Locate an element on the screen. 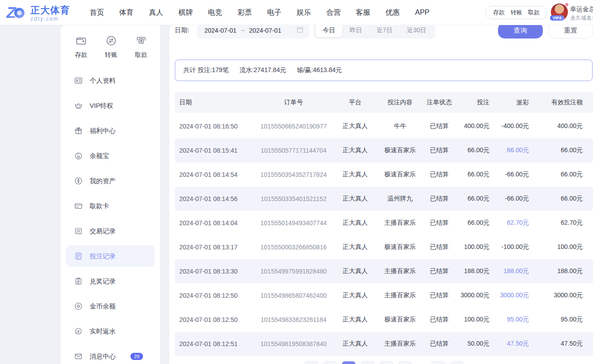 Image resolution: width=593 pixels, height=364 pixels. sidebar-item-取款卡: 取款卡 is located at coordinates (110, 206).